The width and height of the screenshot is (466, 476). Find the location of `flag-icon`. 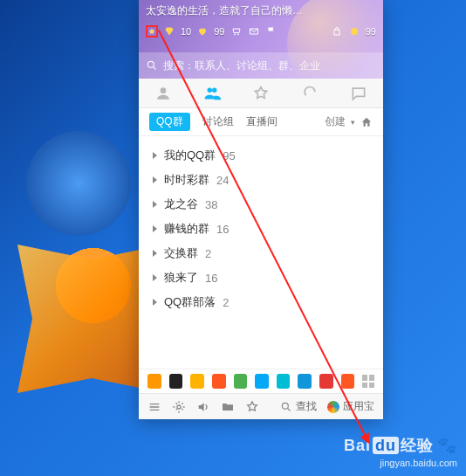

flag-icon is located at coordinates (271, 31).